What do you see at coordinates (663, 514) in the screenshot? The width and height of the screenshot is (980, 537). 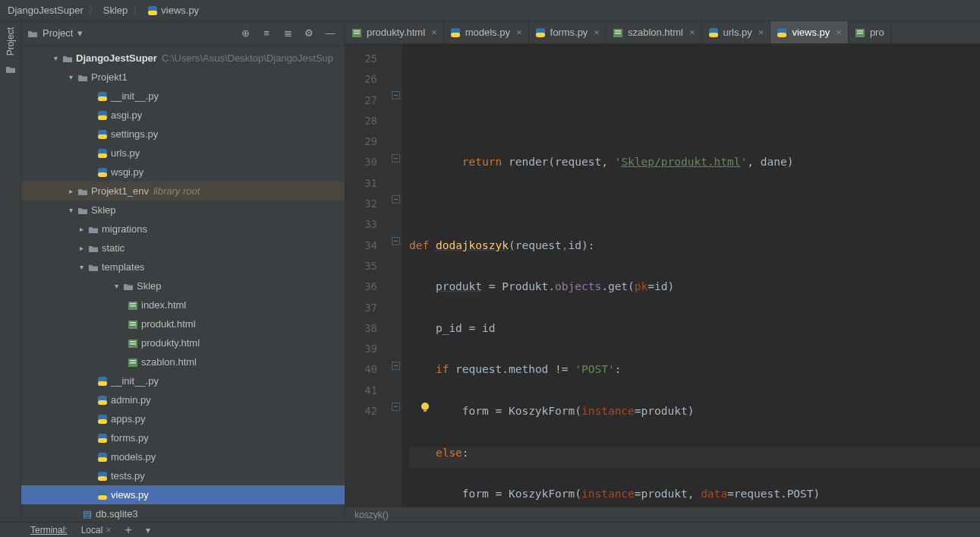 I see `editor-status-line: koszyk()` at bounding box center [663, 514].